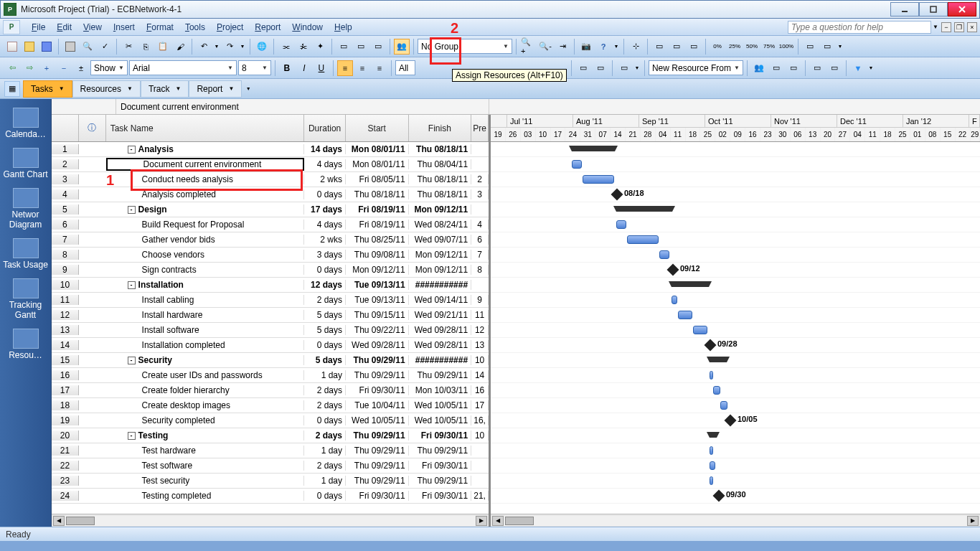  What do you see at coordinates (65, 466) in the screenshot?
I see `row-number: 22` at bounding box center [65, 466].